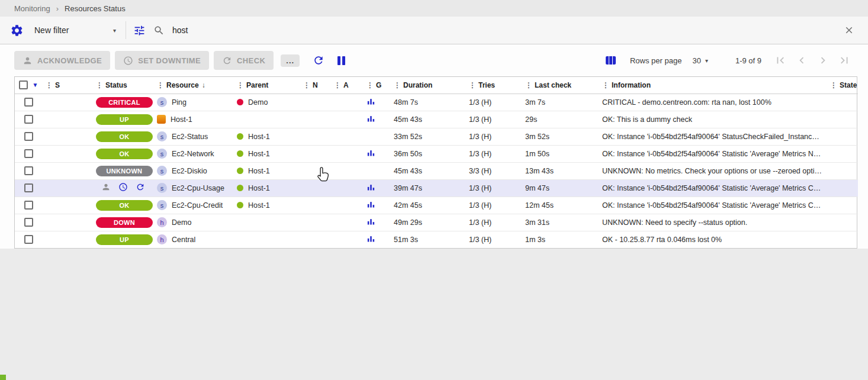 Image resolution: width=868 pixels, height=380 pixels. I want to click on last-page-button, so click(844, 60).